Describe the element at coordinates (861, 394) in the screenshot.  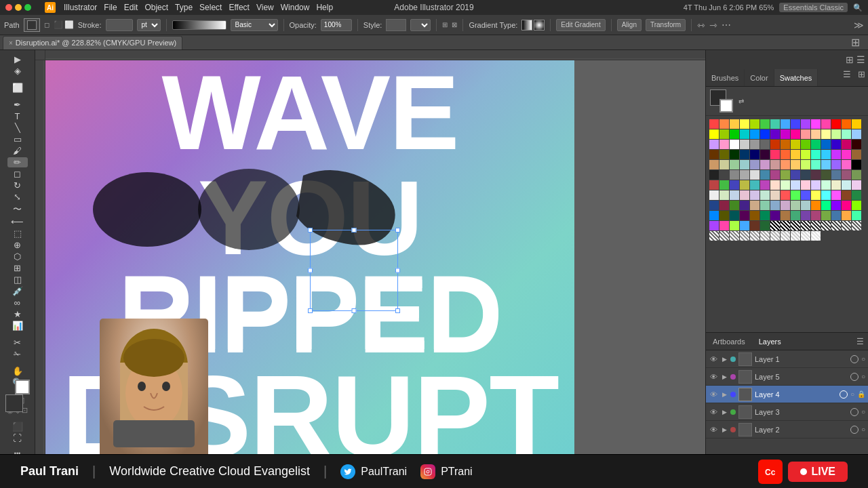
I see `layer-4-lock-icon: 🔒` at that location.